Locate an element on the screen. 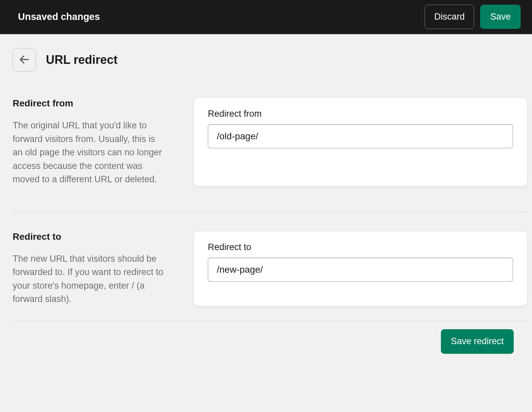 This screenshot has width=532, height=412. arrow-left-icon is located at coordinates (24, 60).